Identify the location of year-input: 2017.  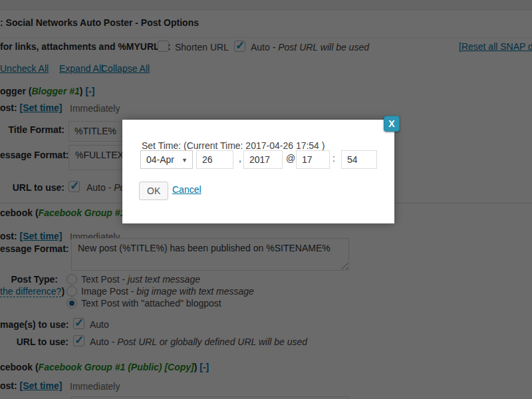
(263, 160).